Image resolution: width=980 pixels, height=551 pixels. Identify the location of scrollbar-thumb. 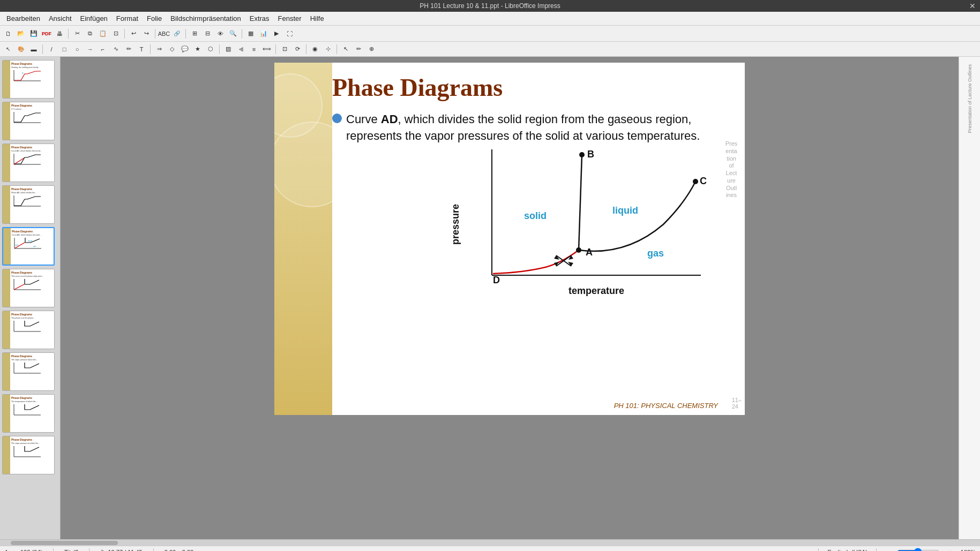
(64, 543).